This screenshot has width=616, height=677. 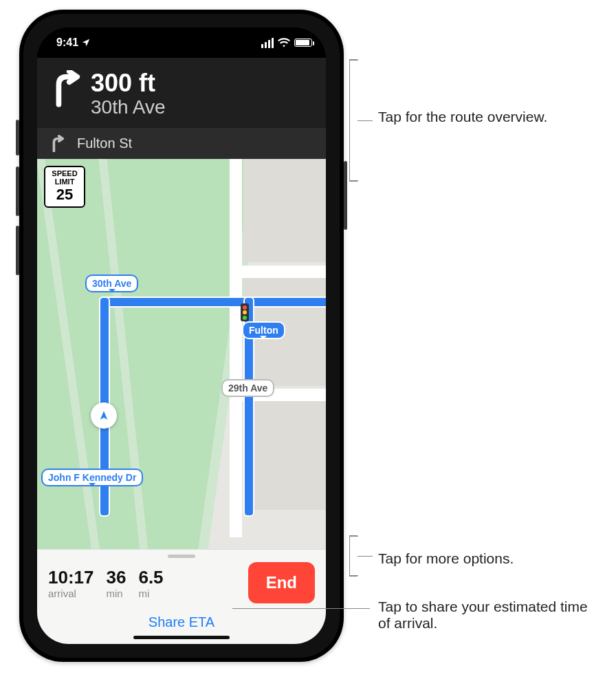 What do you see at coordinates (18, 250) in the screenshot?
I see `volume-down-button` at bounding box center [18, 250].